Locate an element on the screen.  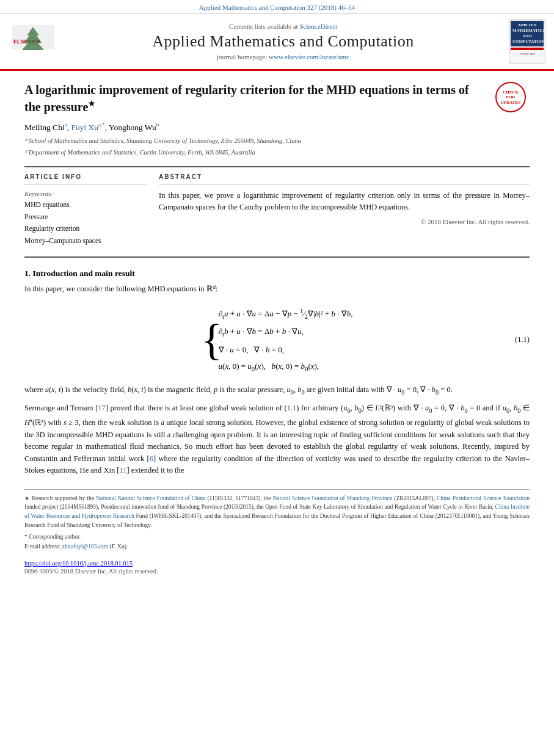
ref-1-1-link: 1.1 is located at coordinates (292, 408).